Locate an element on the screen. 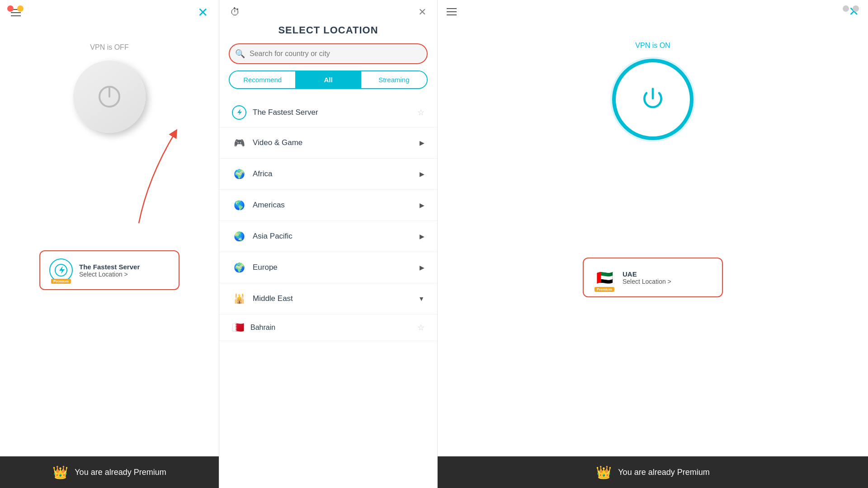 The image size is (868, 488). tab-bar: Recommend All Streaming is located at coordinates (328, 80).